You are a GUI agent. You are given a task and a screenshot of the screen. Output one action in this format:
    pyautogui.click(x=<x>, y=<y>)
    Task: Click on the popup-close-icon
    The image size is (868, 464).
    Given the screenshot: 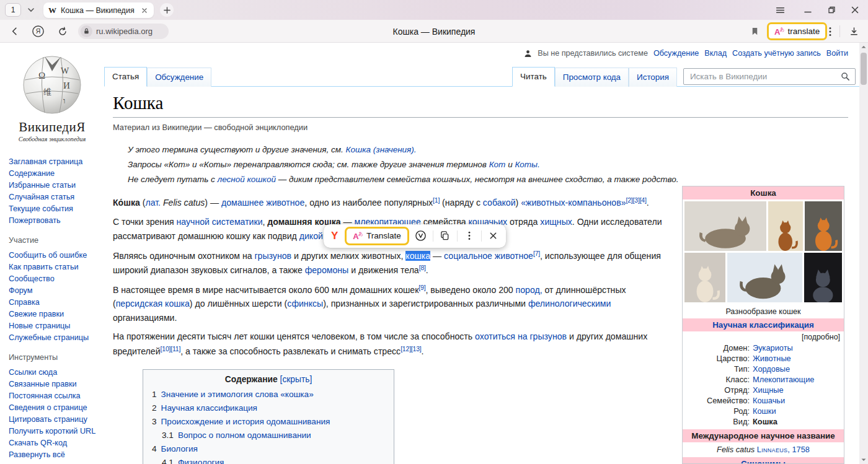 What is the action you would take?
    pyautogui.click(x=494, y=236)
    